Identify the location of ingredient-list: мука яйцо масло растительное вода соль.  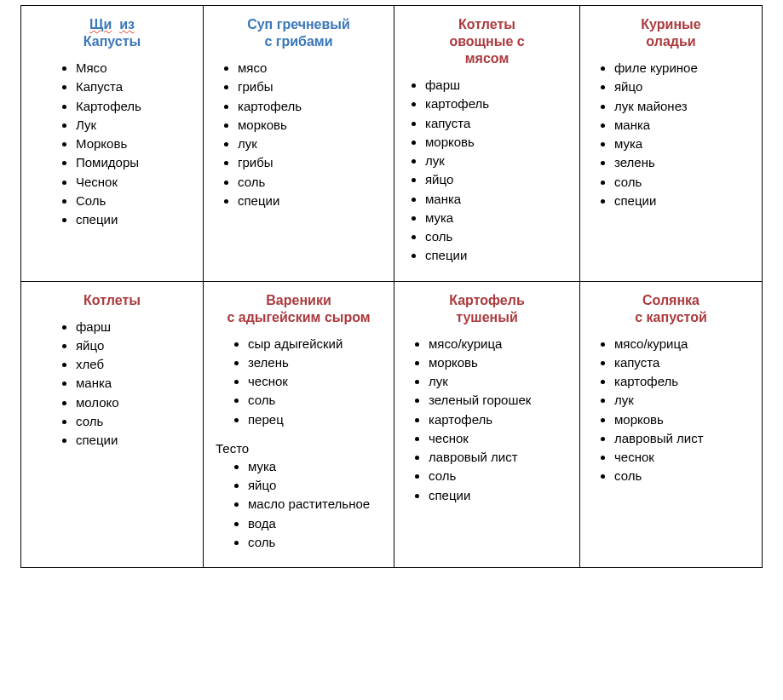
(298, 504).